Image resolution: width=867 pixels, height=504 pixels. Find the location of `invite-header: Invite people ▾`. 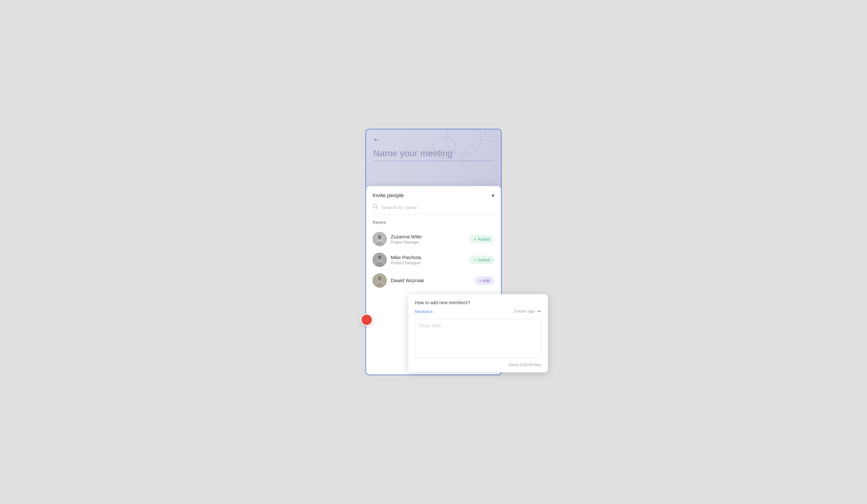

invite-header: Invite people ▾ is located at coordinates (434, 195).